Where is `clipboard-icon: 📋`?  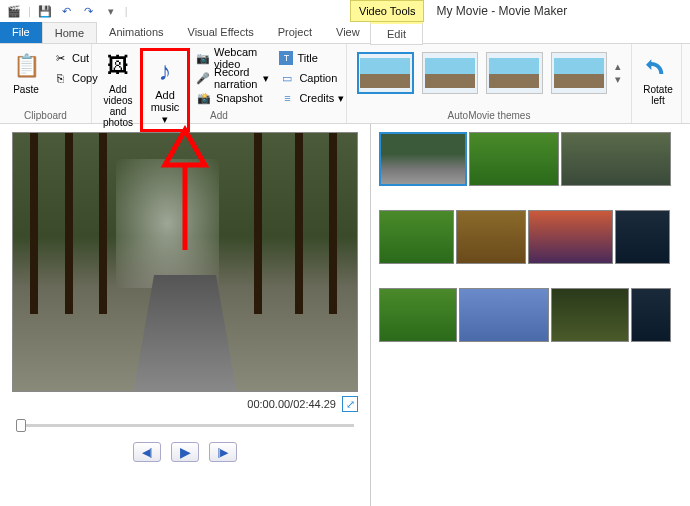 clipboard-icon: 📋 is located at coordinates (26, 66).